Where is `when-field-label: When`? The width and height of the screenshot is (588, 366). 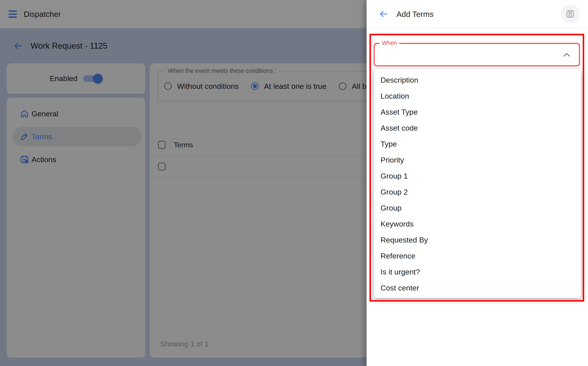 when-field-label: When is located at coordinates (389, 43).